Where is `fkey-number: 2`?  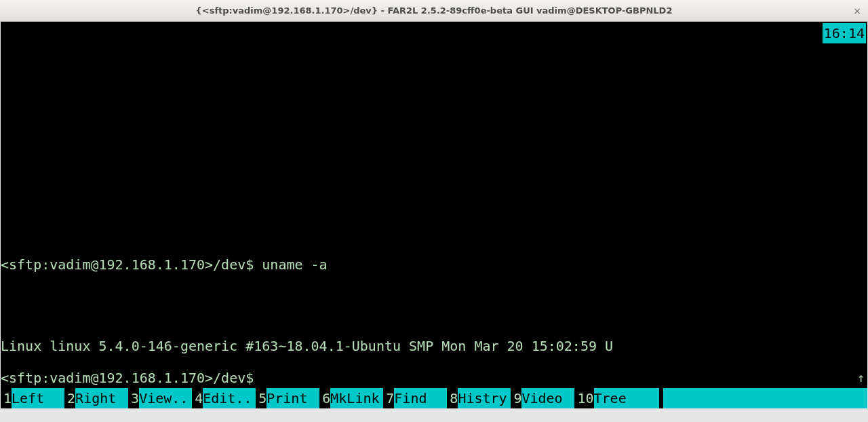 fkey-number: 2 is located at coordinates (70, 398).